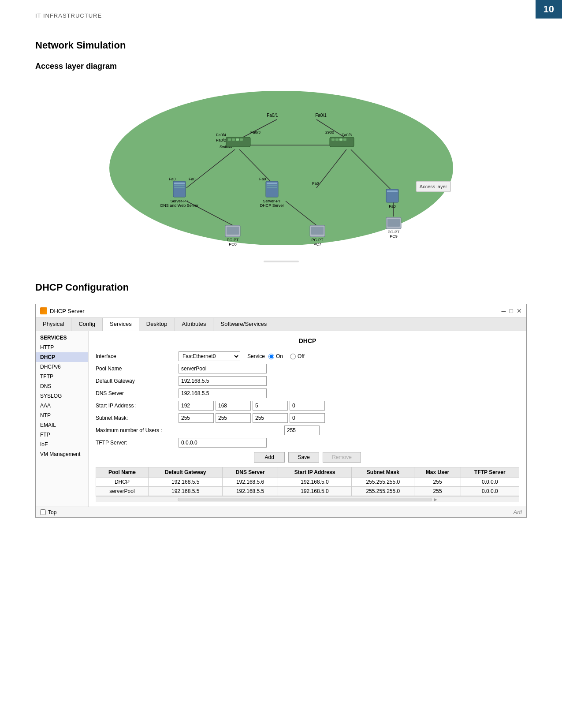 The width and height of the screenshot is (562, 728). I want to click on service-off-radio: Off, so click(297, 356).